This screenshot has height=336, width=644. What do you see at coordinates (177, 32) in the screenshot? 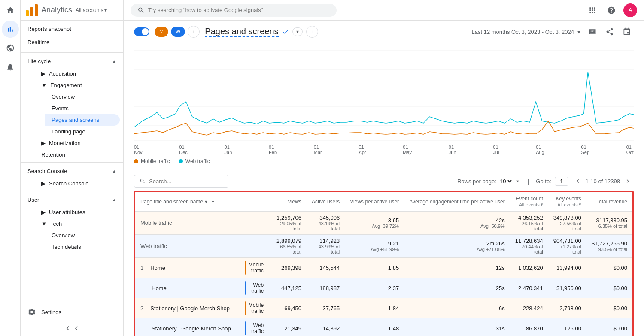
I see `segment-chips: M W +` at bounding box center [177, 32].